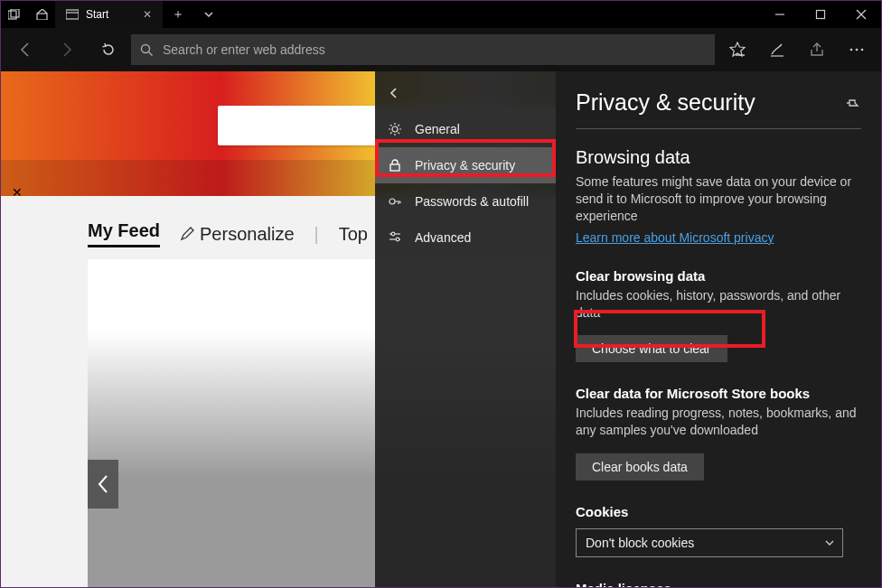 The image size is (882, 588). I want to click on sidebar-item-advanced: Advanced, so click(465, 238).